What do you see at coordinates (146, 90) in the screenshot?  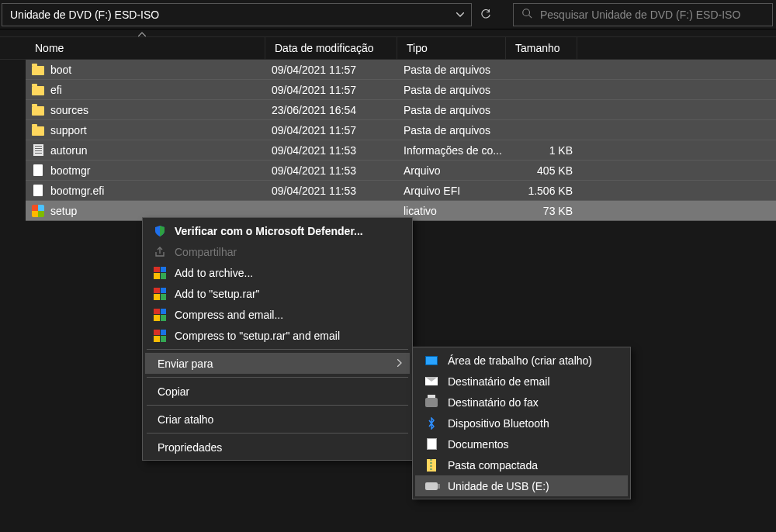 I see `cell-name: efi` at bounding box center [146, 90].